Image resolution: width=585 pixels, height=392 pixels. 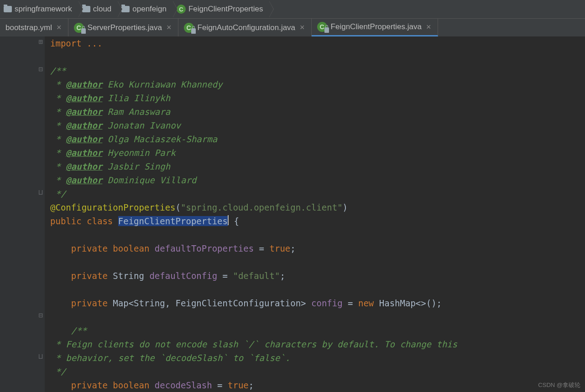 I want to click on code-field: defaultToProperties, so click(x=204, y=248).